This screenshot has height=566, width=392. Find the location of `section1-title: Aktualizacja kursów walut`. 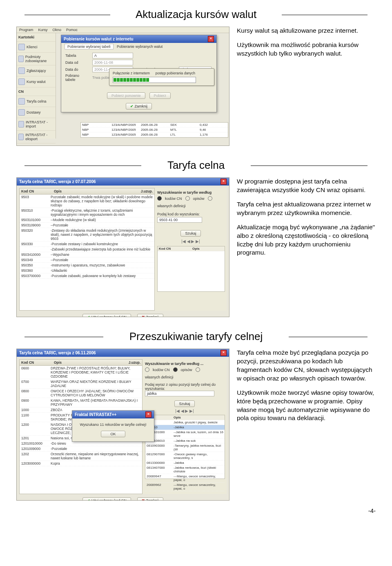

section1-title: Aktualizacja kursów walut is located at coordinates (196, 15).